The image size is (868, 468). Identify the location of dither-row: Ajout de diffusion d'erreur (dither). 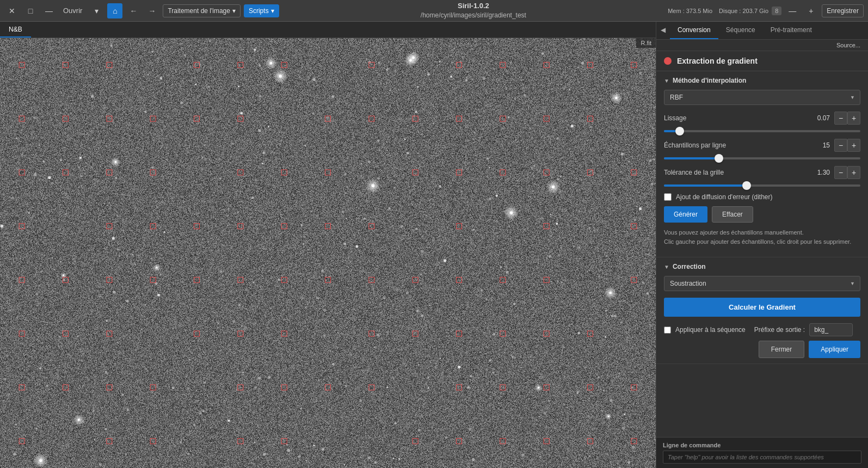
(762, 197).